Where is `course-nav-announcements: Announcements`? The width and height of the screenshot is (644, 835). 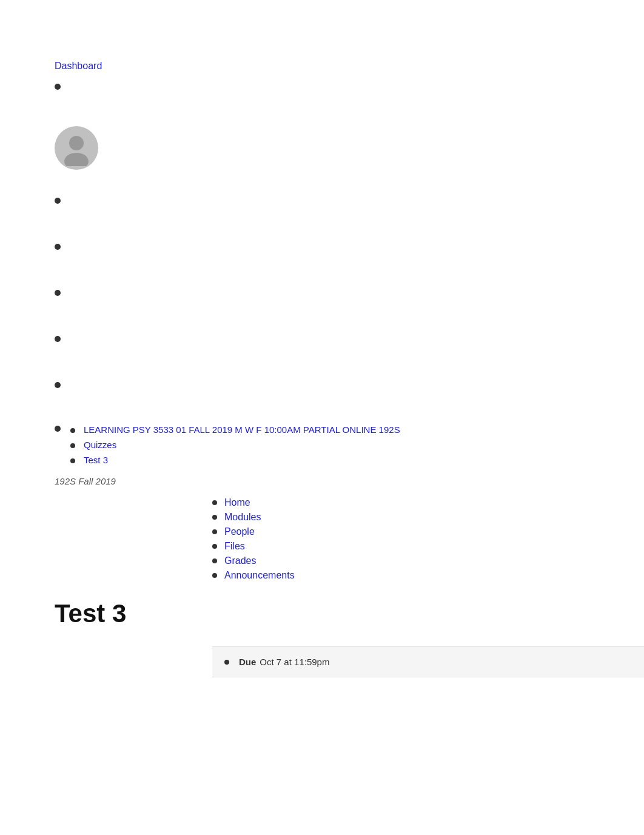 course-nav-announcements: Announcements is located at coordinates (428, 575).